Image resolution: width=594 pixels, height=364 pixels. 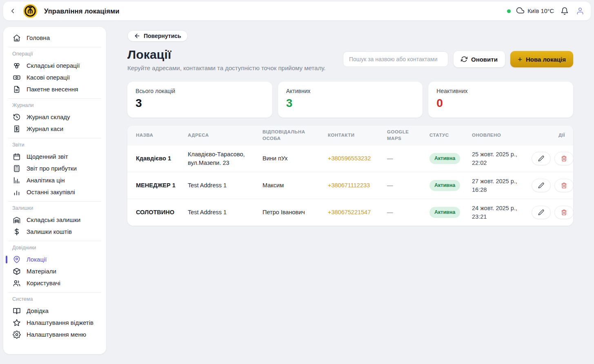 What do you see at coordinates (7, 260) in the screenshot?
I see `active-indicator` at bounding box center [7, 260].